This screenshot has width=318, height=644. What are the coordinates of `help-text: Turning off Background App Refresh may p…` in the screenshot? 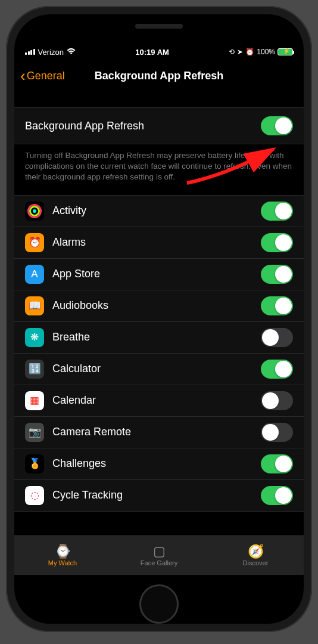 It's located at (159, 169).